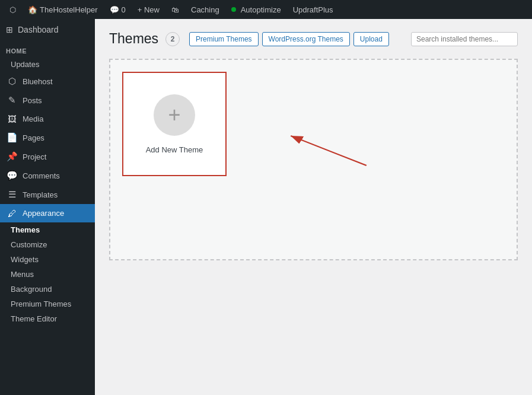 The width and height of the screenshot is (532, 395). I want to click on premium-themes-button: Premium Themes, so click(224, 39).